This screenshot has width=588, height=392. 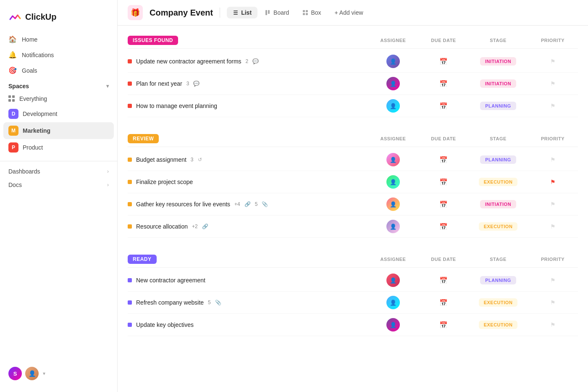 What do you see at coordinates (59, 374) in the screenshot?
I see `user-area: S 👤 ▾` at bounding box center [59, 374].